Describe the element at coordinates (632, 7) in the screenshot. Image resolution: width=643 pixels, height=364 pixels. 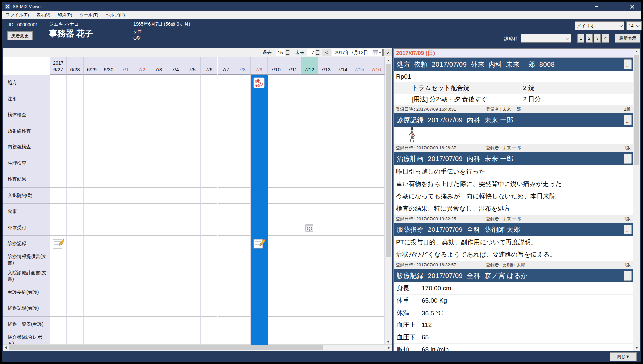
I see `close-button` at that location.